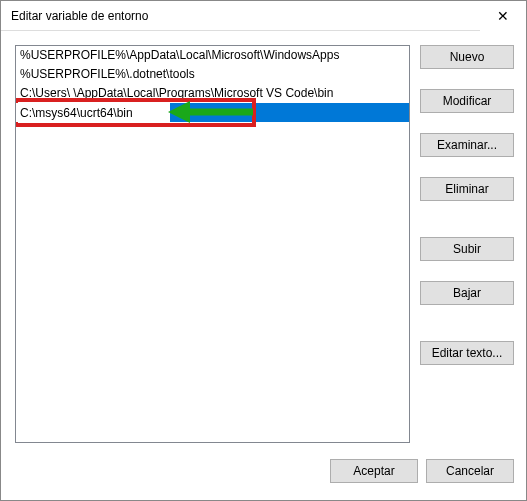 The height and width of the screenshot is (501, 527). Describe the element at coordinates (212, 112) in the screenshot. I see `path-list-item` at that location.